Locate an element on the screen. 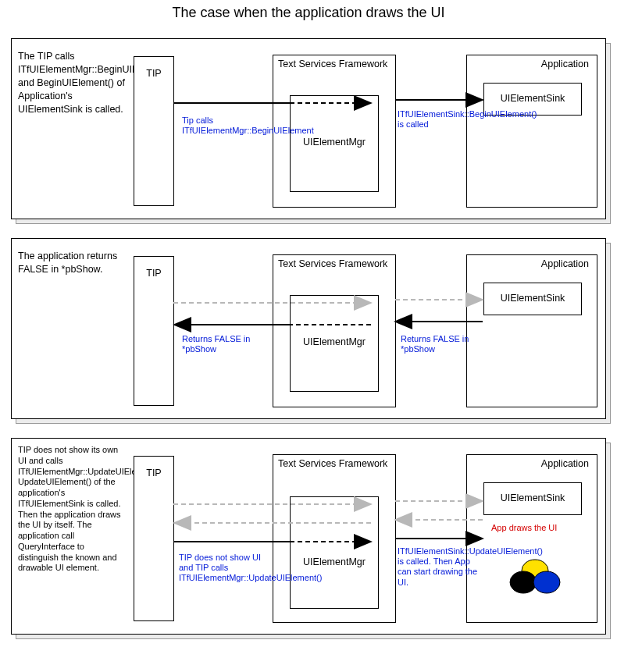 The width and height of the screenshot is (617, 672). note-1-right: ITfUIElementSink::BeginUIElement() is ca… is located at coordinates (439, 119).